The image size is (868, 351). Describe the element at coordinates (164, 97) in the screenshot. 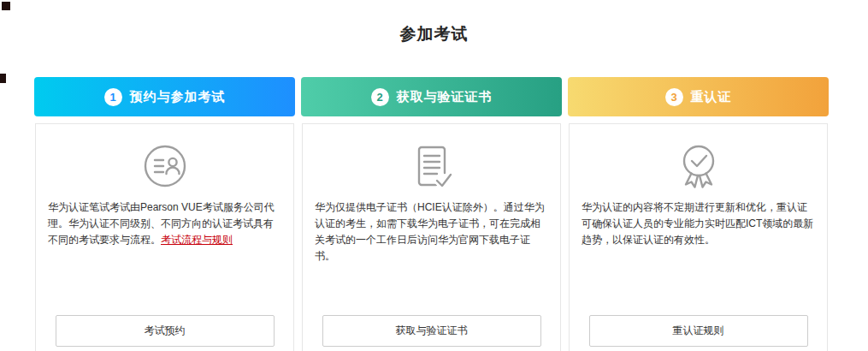

I see `step-1-column: 1 预约与参加考试 华为认证笔试考试由Pearson VUE考试服务公司代理。华…` at that location.